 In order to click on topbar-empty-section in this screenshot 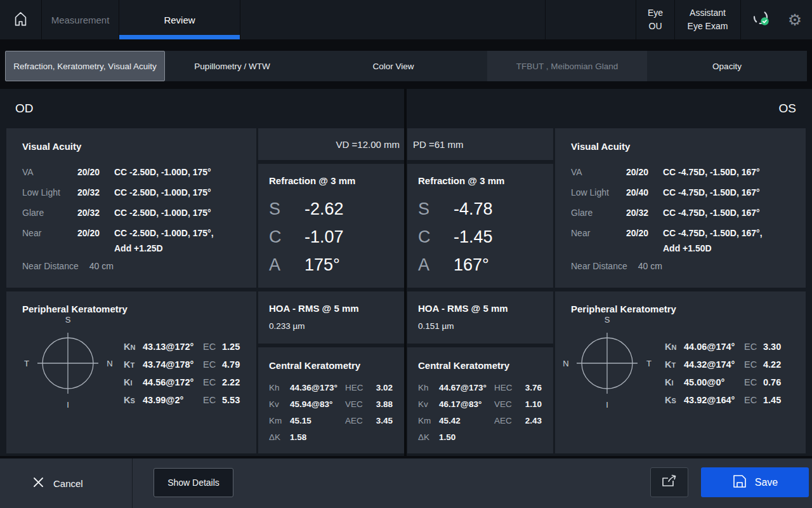, I will do `click(591, 20)`.